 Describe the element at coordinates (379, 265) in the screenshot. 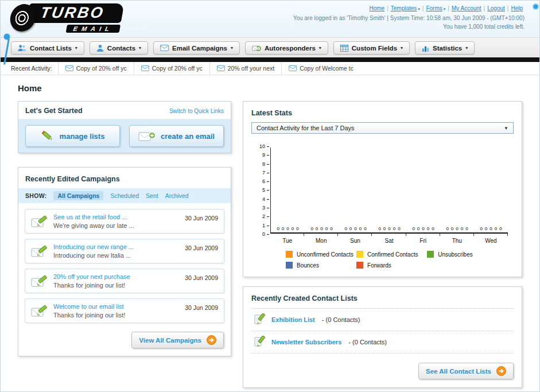

I see `legend-label: Forwards` at that location.